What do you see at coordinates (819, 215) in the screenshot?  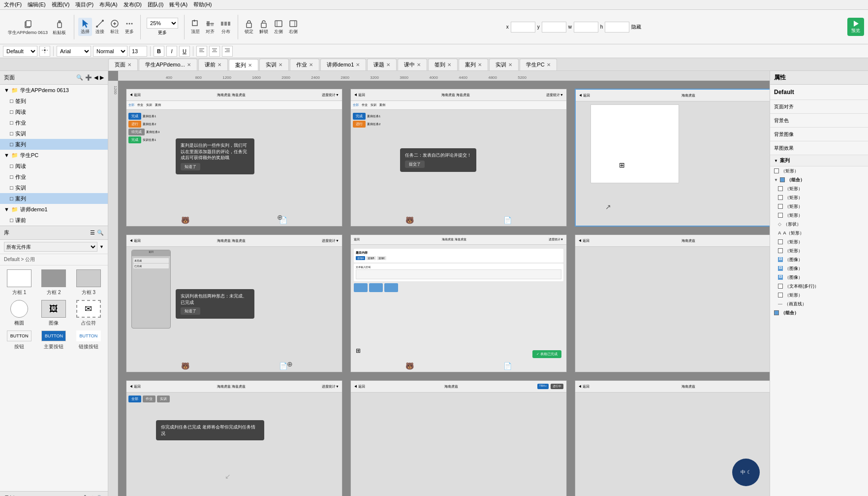 I see `prop-rect5: （矩形）` at bounding box center [819, 215].